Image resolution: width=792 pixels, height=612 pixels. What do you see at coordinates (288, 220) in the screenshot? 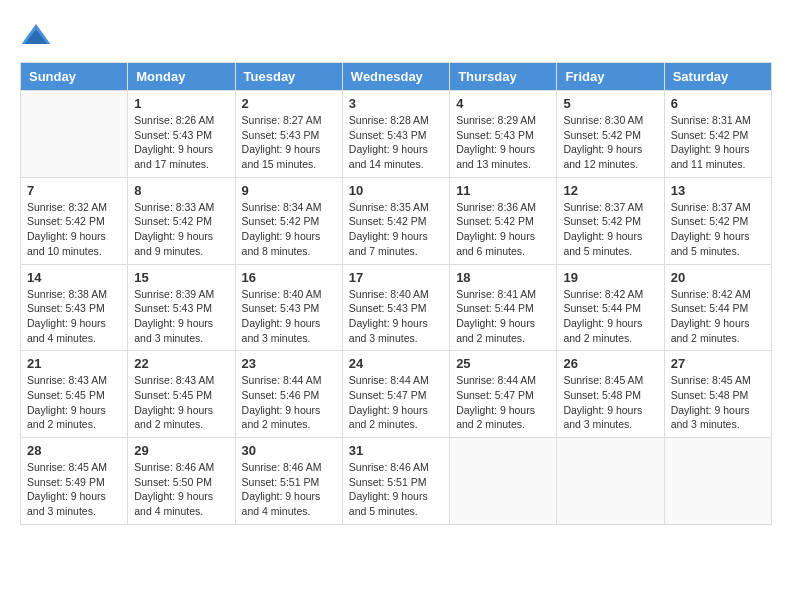
I see `calendar-cell: 9Sunrise: 8:34 AMSunset: 5:42 PMDaylight…` at bounding box center [288, 220].